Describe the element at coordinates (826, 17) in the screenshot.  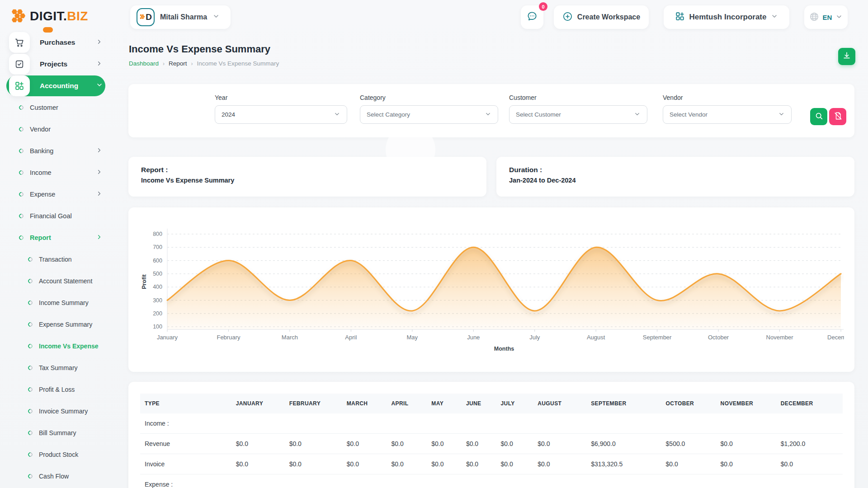
I see `language-selector: EN` at that location.